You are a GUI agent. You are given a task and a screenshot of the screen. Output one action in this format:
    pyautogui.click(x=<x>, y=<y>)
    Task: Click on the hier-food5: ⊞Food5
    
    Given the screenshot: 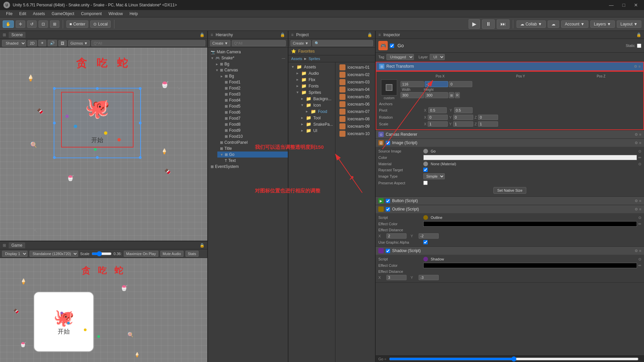 What is the action you would take?
    pyautogui.click(x=255, y=106)
    